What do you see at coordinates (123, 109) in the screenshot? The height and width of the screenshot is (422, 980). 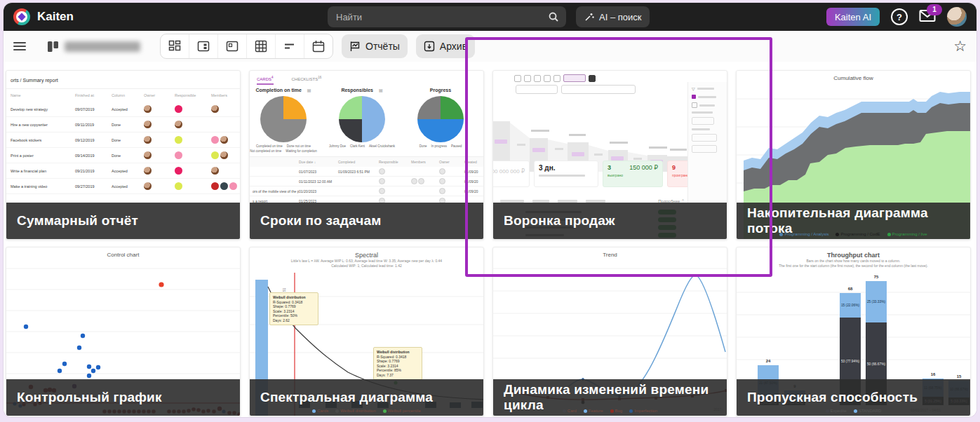 I see `table-row: Develop new strategy09/07/2019Accepted` at bounding box center [123, 109].